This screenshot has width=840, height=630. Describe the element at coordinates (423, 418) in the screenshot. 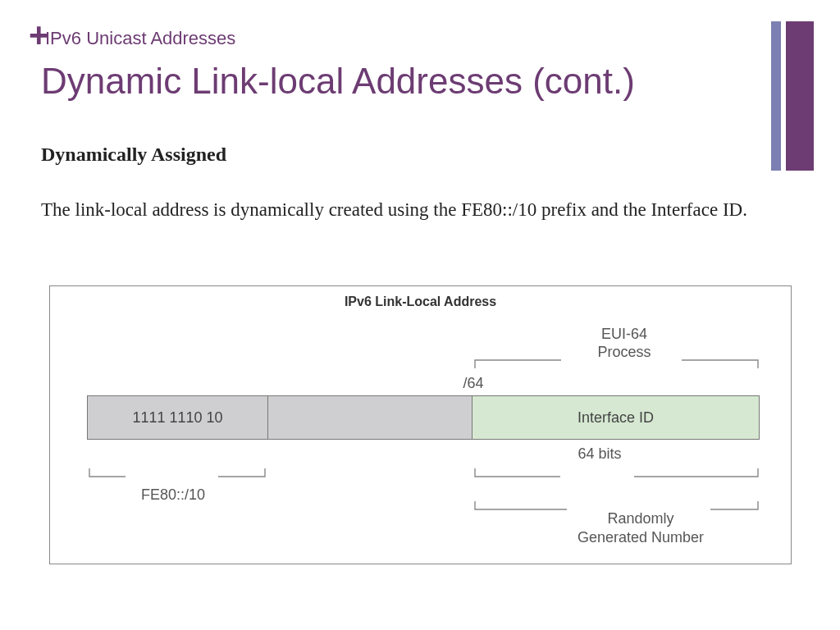

I see `address-row: 1111 1110 10 Interface ID` at that location.